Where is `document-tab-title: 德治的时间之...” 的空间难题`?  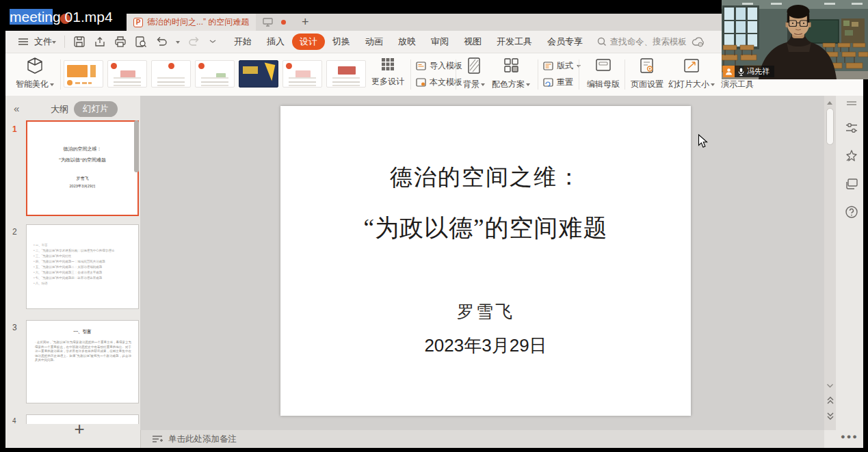 document-tab-title: 德治的时间之...” 的空间难题 is located at coordinates (198, 22).